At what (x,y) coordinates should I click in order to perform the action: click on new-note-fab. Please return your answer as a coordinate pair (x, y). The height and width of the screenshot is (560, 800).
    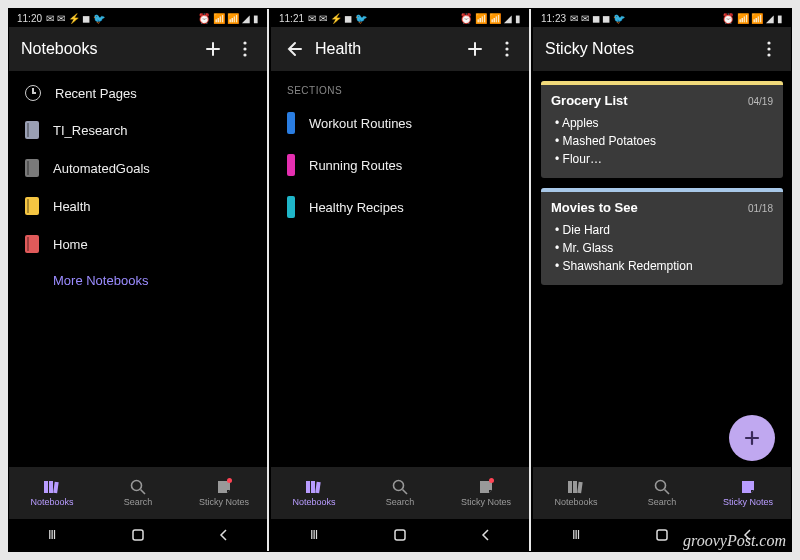
    Looking at the image, I should click on (752, 438).